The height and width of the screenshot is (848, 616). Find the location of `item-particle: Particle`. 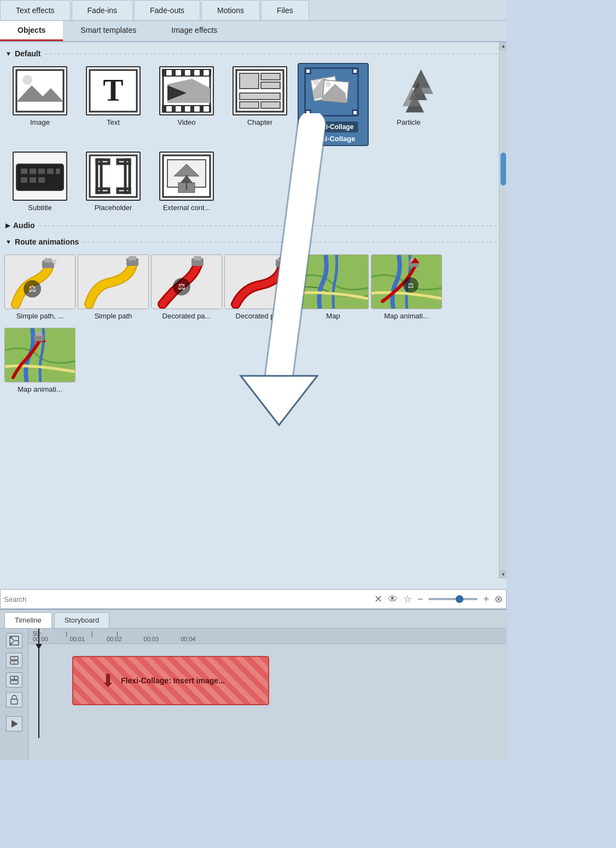

item-particle: Particle is located at coordinates (409, 104).